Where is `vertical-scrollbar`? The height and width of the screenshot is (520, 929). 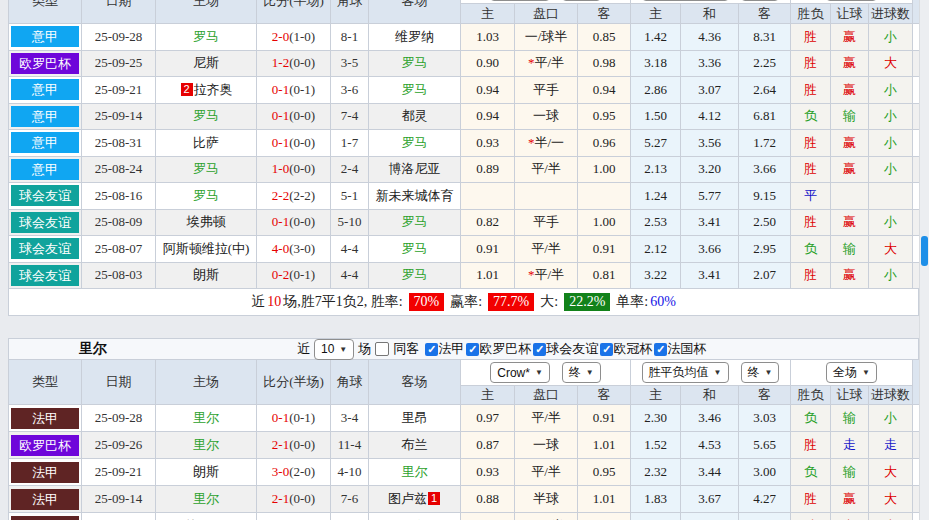 vertical-scrollbar is located at coordinates (924, 260).